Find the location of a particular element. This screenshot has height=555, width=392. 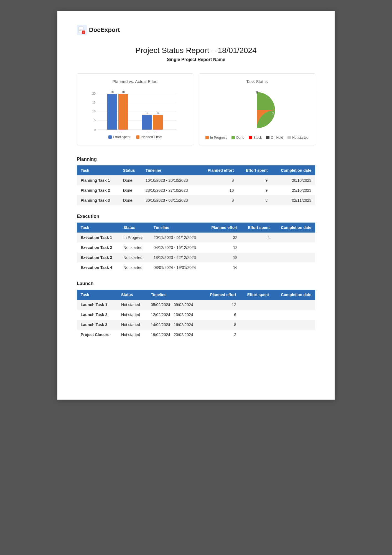

cell-status: In Progress is located at coordinates (135, 238).